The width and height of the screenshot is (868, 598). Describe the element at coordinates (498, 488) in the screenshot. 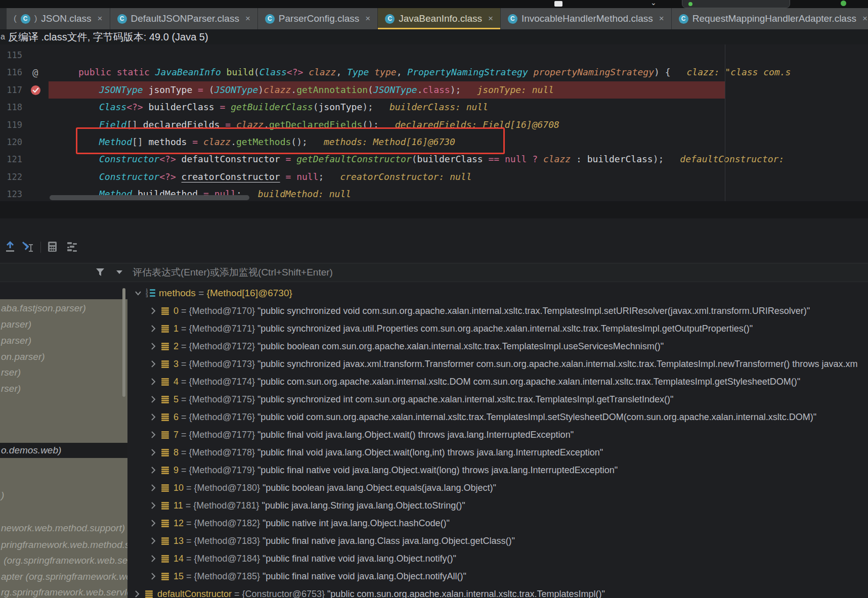

I see `variable-row-10: 10 = {Method@7180} "public boolean java.…` at that location.